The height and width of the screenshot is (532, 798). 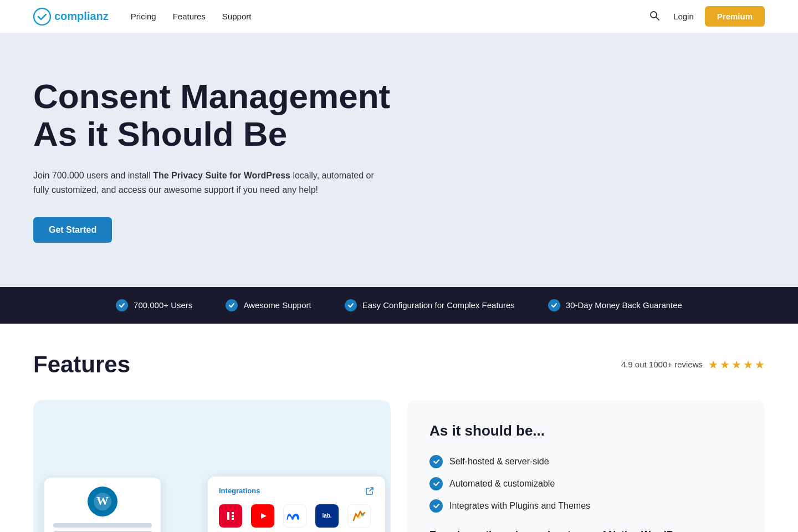 What do you see at coordinates (295, 516) in the screenshot?
I see `integration-meta` at bounding box center [295, 516].